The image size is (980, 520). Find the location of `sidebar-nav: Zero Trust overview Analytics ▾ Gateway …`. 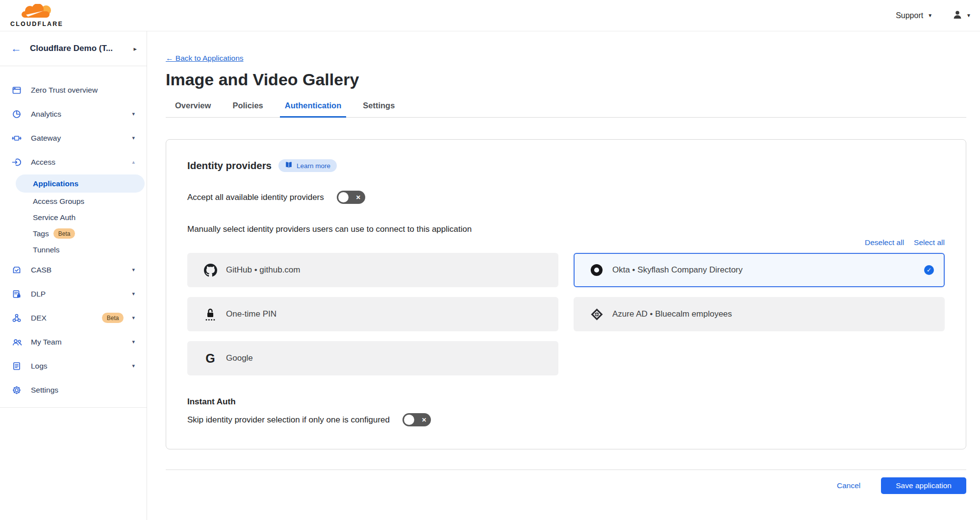

sidebar-nav: Zero Trust overview Analytics ▾ Gateway … is located at coordinates (74, 237).